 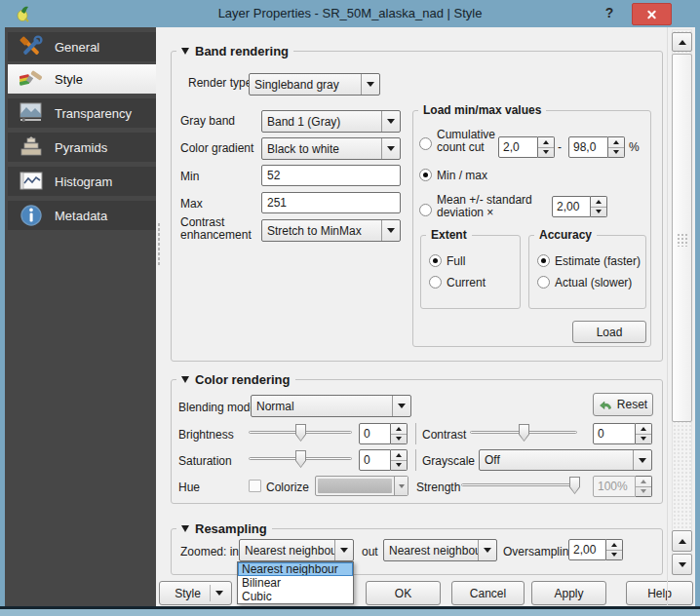 I want to click on help-icon: ?, so click(x=609, y=14).